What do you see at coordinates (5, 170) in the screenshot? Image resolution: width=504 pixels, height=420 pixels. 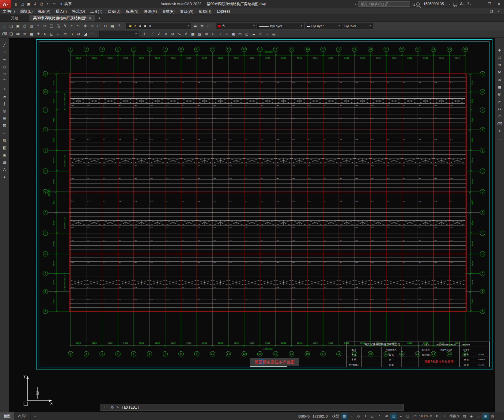 I see `multiline-text-icon: A` at bounding box center [5, 170].